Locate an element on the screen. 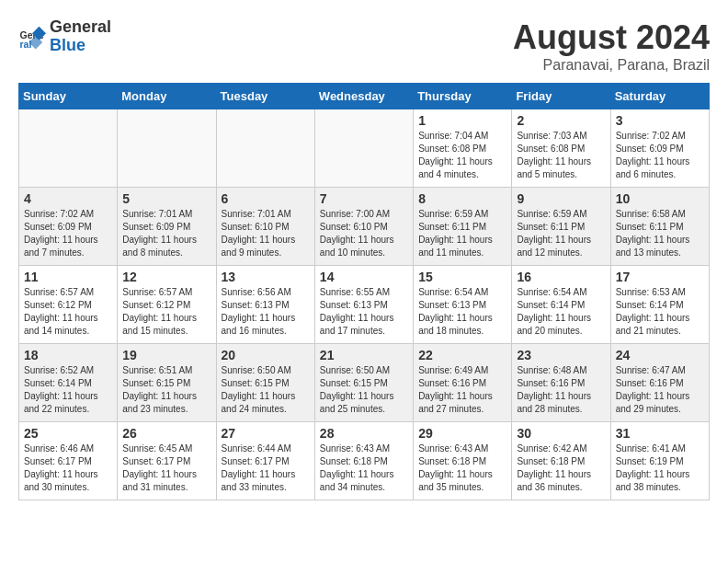  day-number: 9 is located at coordinates (561, 199).